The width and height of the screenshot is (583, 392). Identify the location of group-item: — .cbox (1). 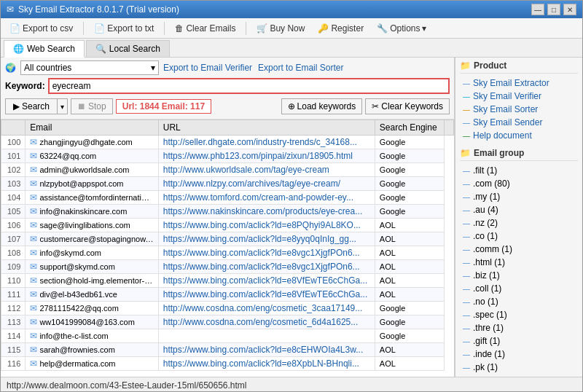
(519, 375).